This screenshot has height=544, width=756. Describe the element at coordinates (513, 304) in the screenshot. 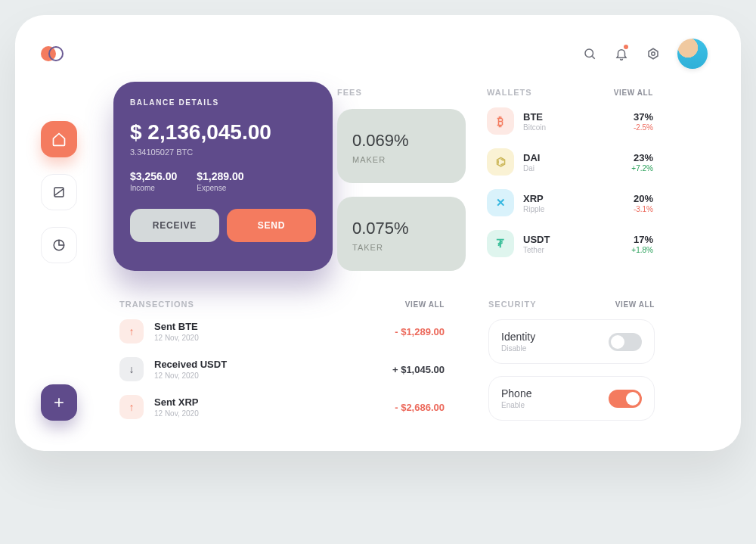

I see `security-title: SECURITY` at that location.